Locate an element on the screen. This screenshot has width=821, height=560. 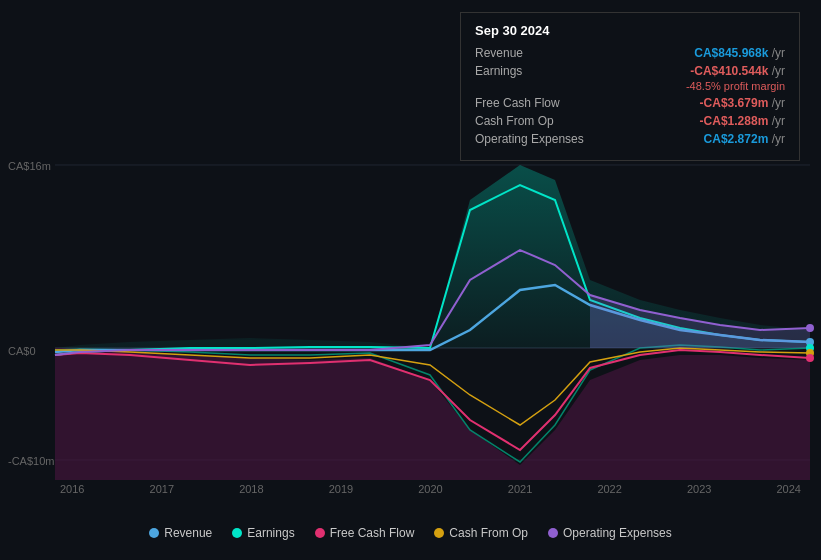
tooltip-cashop-label: Cash From Op is located at coordinates (514, 121).